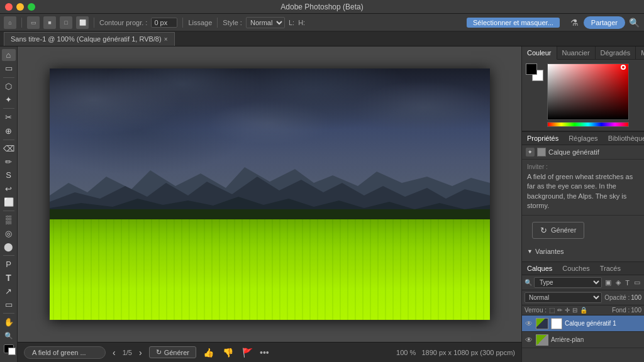  Describe the element at coordinates (588, 92) in the screenshot. I see `color-gradient-picker` at that location.